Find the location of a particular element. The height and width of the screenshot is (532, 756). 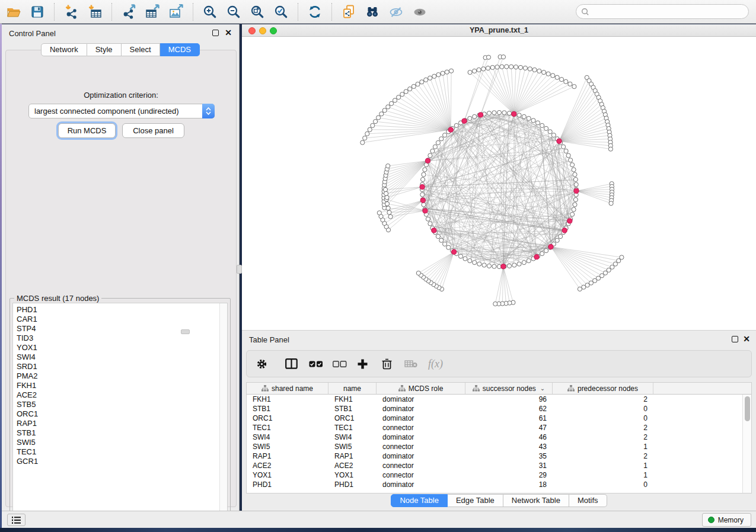

tab-style: Style is located at coordinates (104, 50).